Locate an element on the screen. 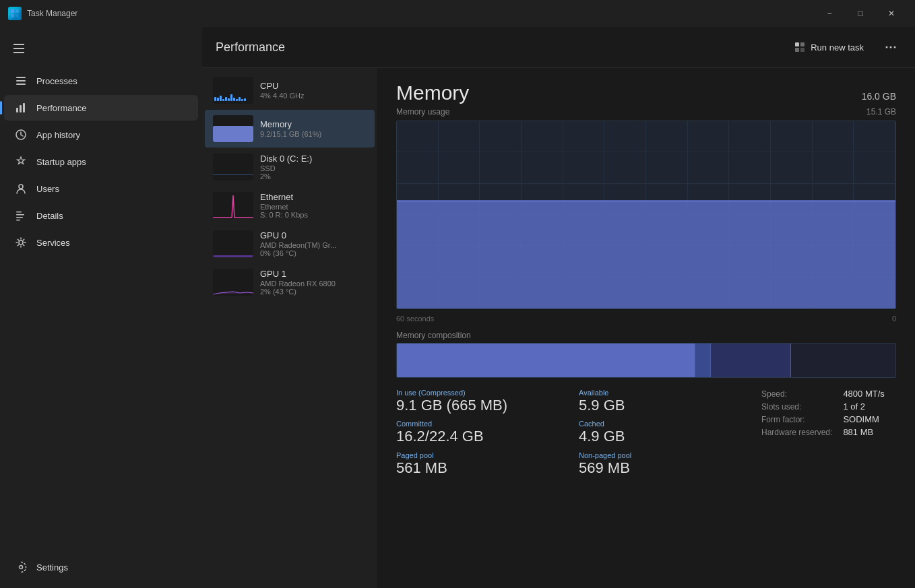 The height and width of the screenshot is (588, 915). gpu0-sub: AMD Radeon(TM) Gr... is located at coordinates (313, 245).